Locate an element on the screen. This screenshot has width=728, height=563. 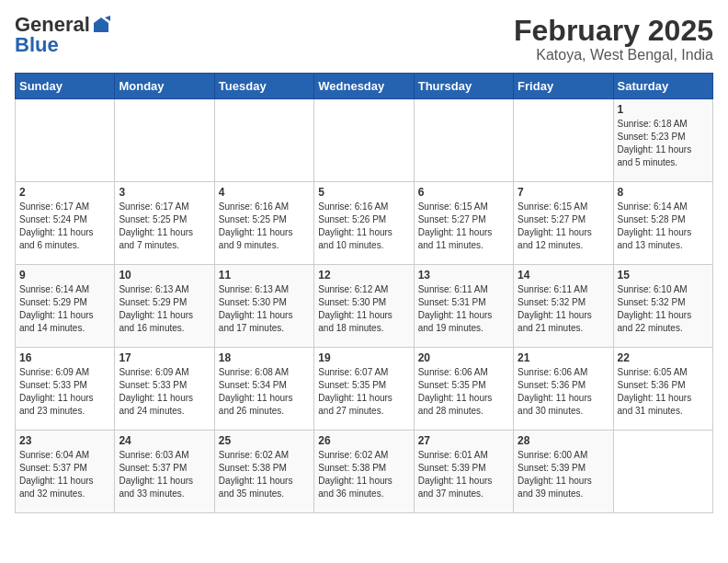
calendar-week-row: 23Sunrise: 6:04 AM Sunset: 5:37 PM Dayli… is located at coordinates (364, 472).